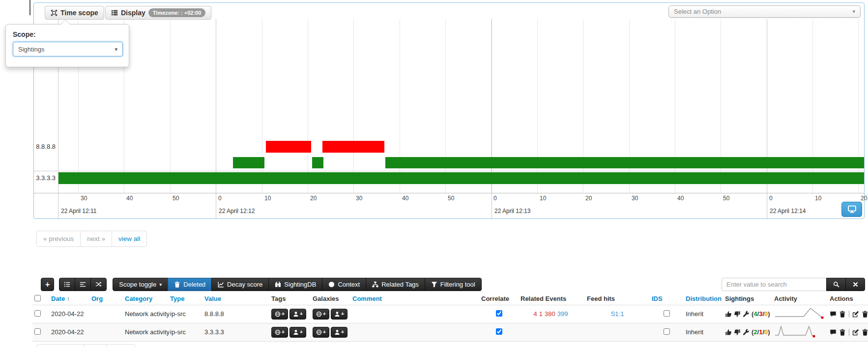 Image resolution: width=868 pixels, height=347 pixels. Describe the element at coordinates (69, 299) in the screenshot. I see `column-header-date: Date ↑` at that location.